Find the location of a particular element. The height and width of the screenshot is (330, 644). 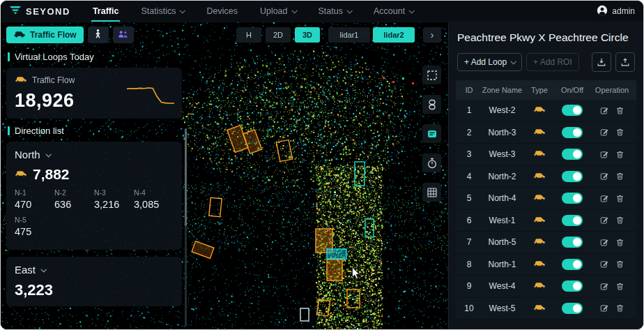

nav-item-upload: Upload is located at coordinates (278, 11).